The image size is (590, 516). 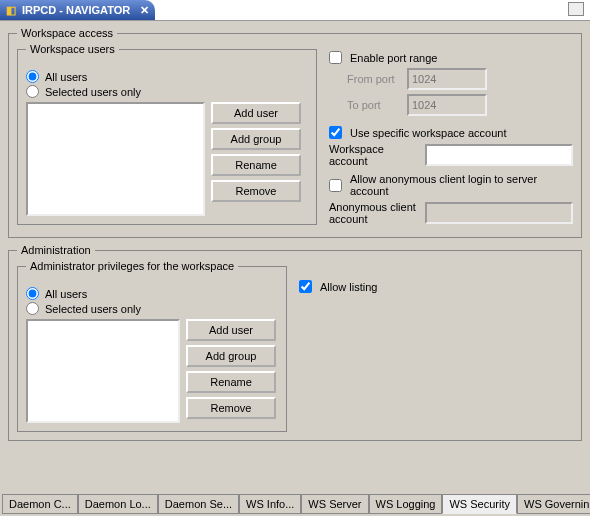 What do you see at coordinates (144, 10) in the screenshot?
I see `close-icon: ✕` at bounding box center [144, 10].